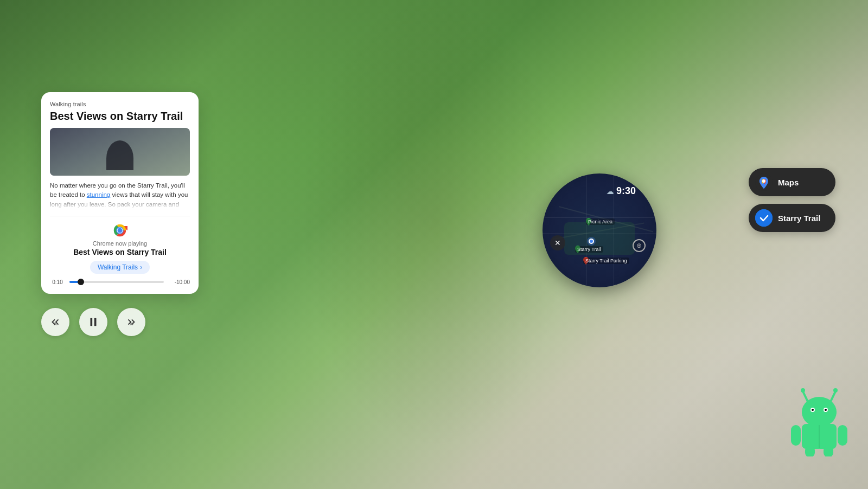 This screenshot has height=489, width=868. Describe the element at coordinates (764, 182) in the screenshot. I see `maps-icon` at that location.